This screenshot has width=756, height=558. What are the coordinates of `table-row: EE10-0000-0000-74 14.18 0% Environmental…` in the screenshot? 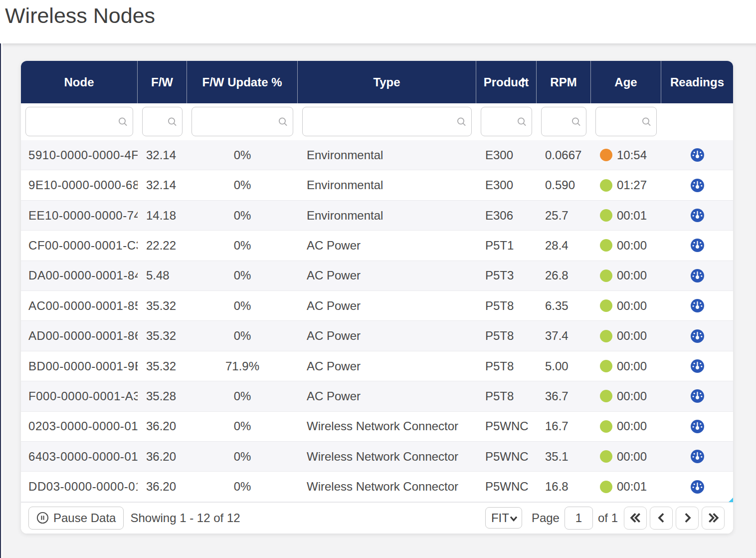 It's located at (377, 216).